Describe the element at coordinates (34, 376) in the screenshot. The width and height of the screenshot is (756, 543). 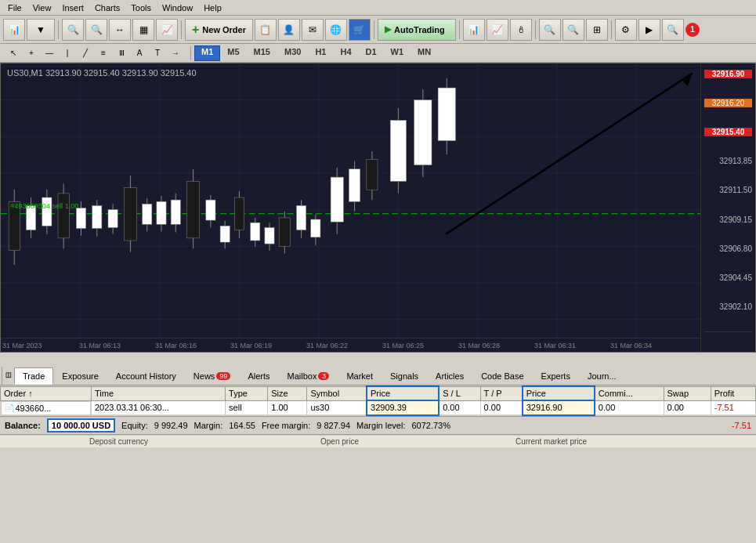
I see `tab-trade: Trade` at that location.